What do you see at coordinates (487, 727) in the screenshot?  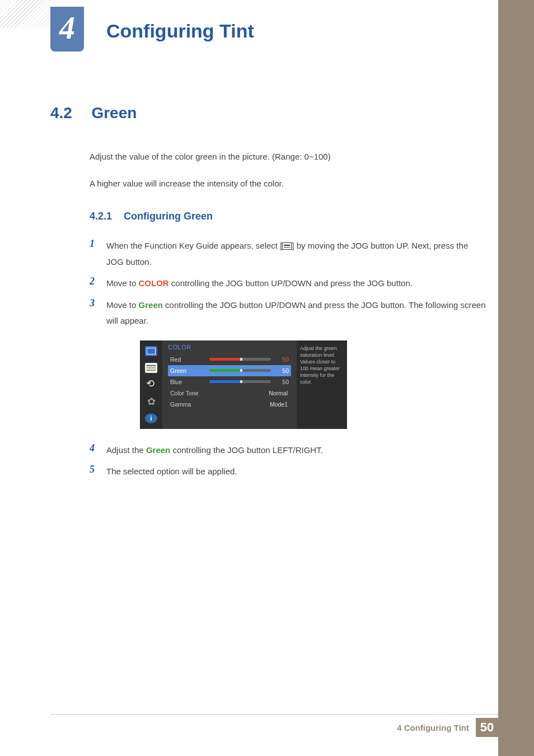 I see `page-number: 50` at bounding box center [487, 727].